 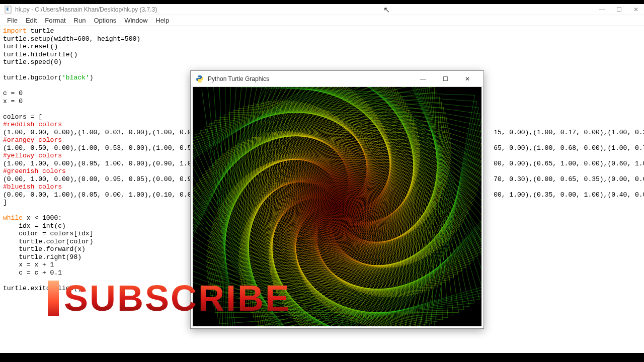 What do you see at coordinates (423, 79) in the screenshot?
I see `turtle-minimize-button: —` at bounding box center [423, 79].